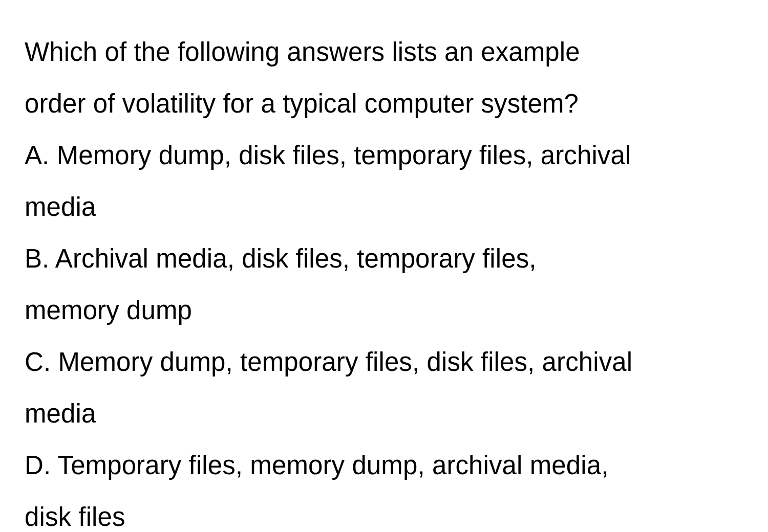 Image resolution: width=768 pixels, height=532 pixels. I want to click on option-a-line-2: media, so click(386, 208).